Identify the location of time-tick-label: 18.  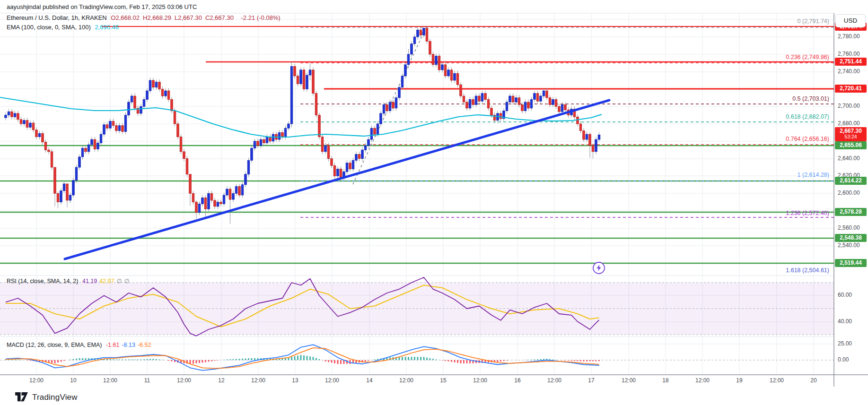
(666, 380).